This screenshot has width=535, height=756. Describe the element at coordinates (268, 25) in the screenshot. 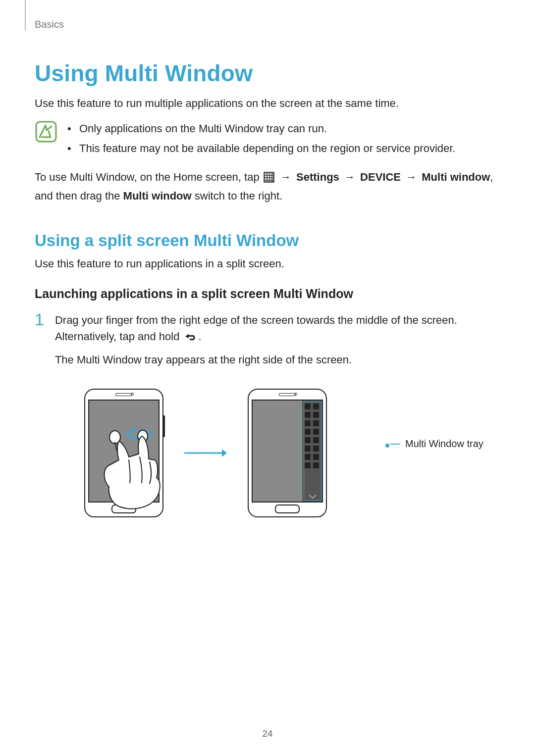

I see `section-label: Basics` at that location.